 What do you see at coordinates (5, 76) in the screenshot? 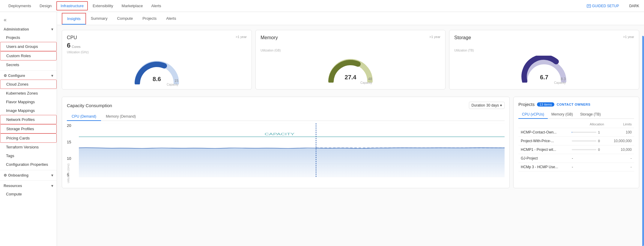
I see `configure-icon: ⚙` at bounding box center [5, 76].